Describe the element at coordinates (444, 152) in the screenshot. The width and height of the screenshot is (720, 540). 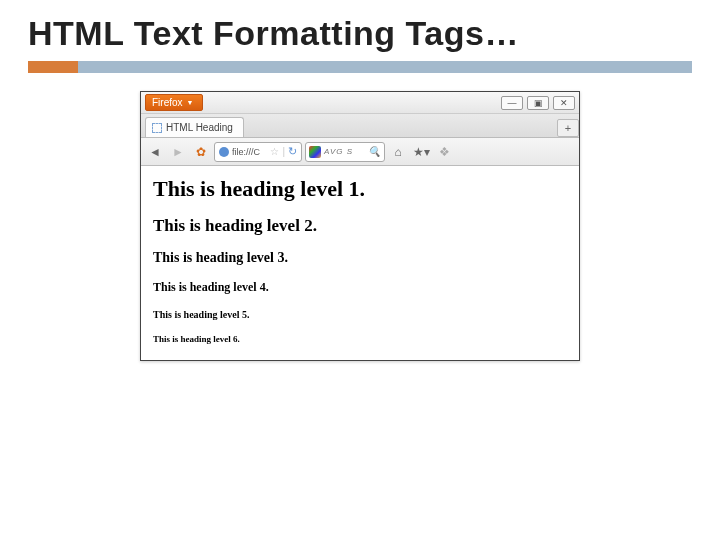
I see `feed-button: ❖` at that location.